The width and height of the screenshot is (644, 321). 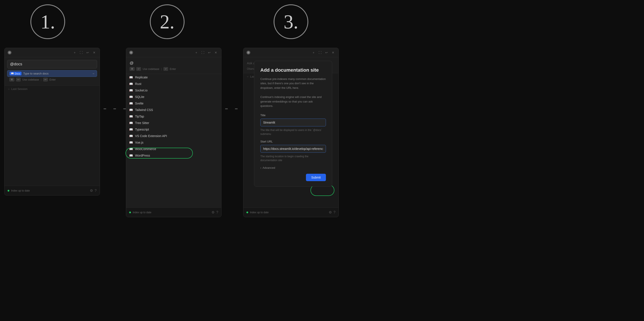 I want to click on dropdown-item-svelte: 📖 Svelte, so click(x=174, y=104).